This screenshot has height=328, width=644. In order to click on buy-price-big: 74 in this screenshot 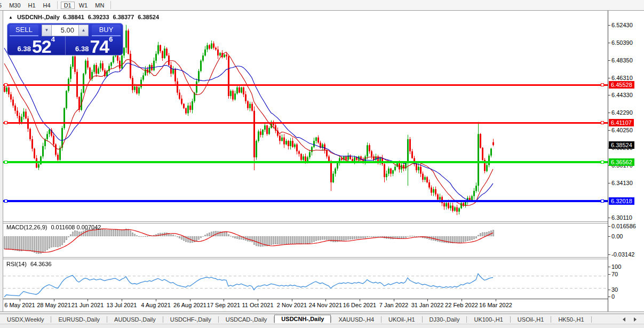, I will do `click(99, 46)`.